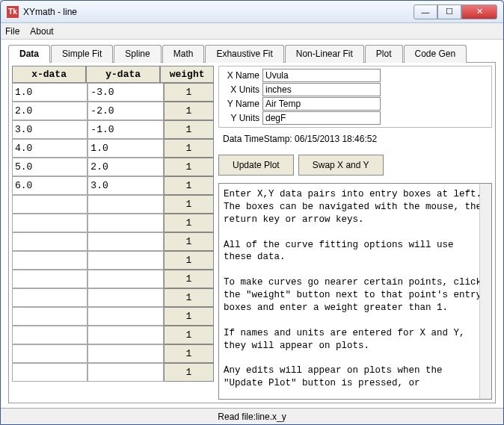 The image size is (504, 425). I want to click on xunits-input, so click(322, 90).